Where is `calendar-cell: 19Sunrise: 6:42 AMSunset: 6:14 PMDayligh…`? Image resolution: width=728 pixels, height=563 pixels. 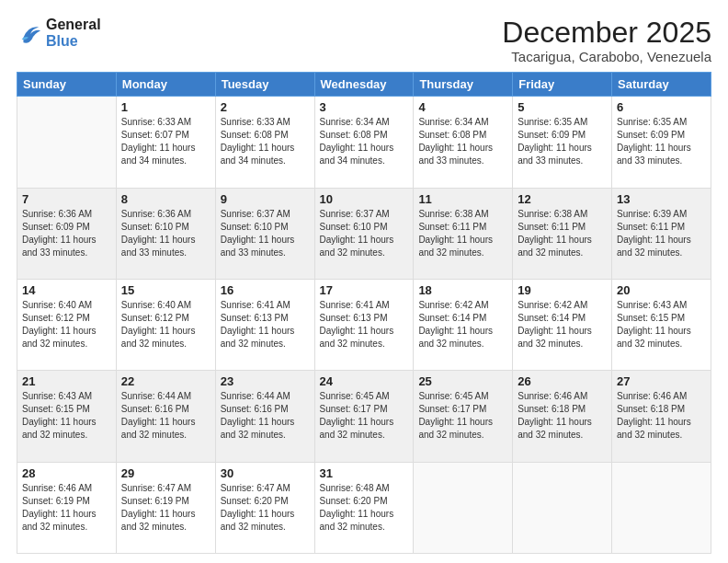 calendar-cell: 19Sunrise: 6:42 AMSunset: 6:14 PMDayligh… is located at coordinates (563, 324).